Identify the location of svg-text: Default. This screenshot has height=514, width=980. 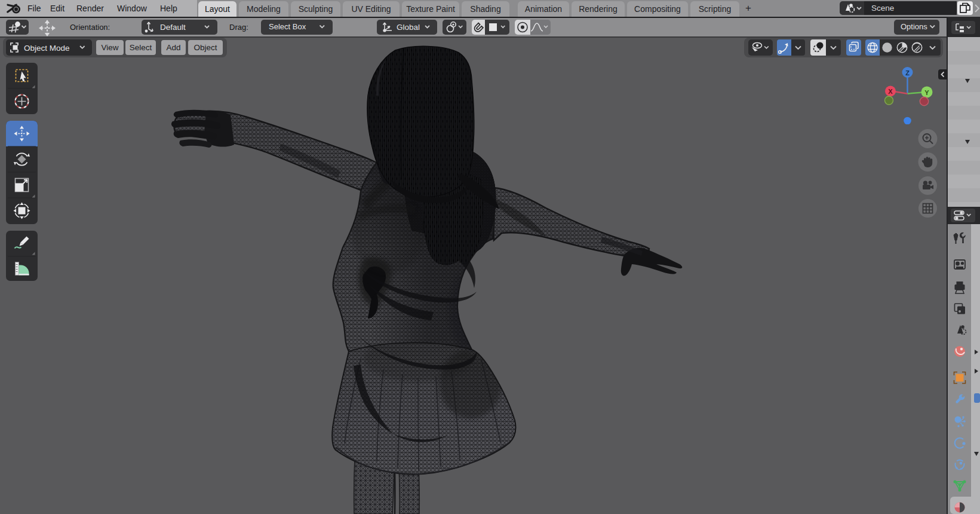
(173, 27).